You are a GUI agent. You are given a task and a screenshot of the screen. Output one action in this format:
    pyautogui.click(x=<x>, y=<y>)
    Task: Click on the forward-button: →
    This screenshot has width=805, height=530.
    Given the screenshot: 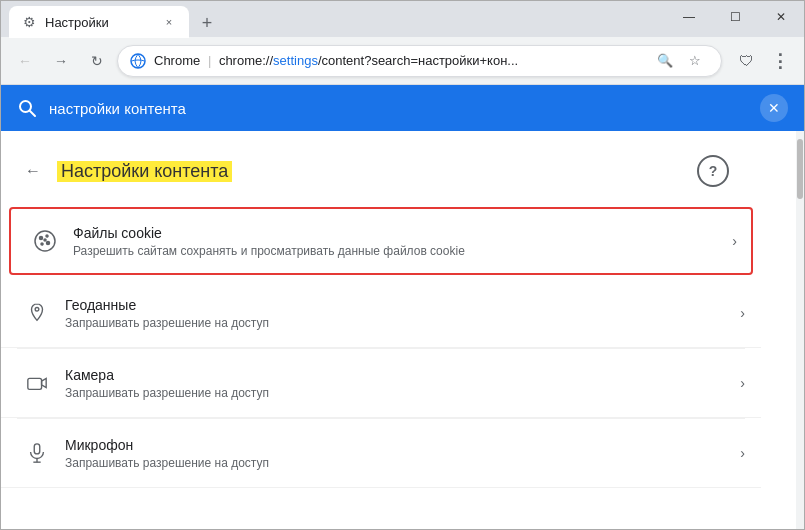 What is the action you would take?
    pyautogui.click(x=61, y=61)
    